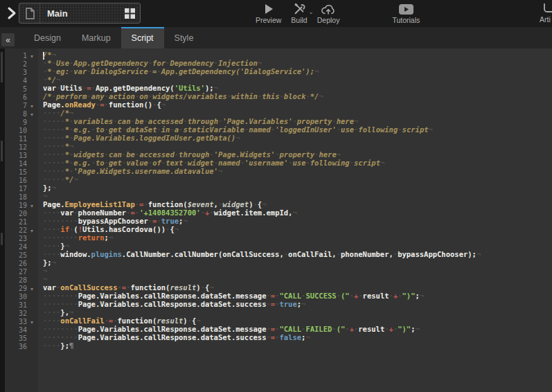 Image resolution: width=552 pixels, height=392 pixels. I want to click on gutter-cell: 1▾, so click(21, 55).